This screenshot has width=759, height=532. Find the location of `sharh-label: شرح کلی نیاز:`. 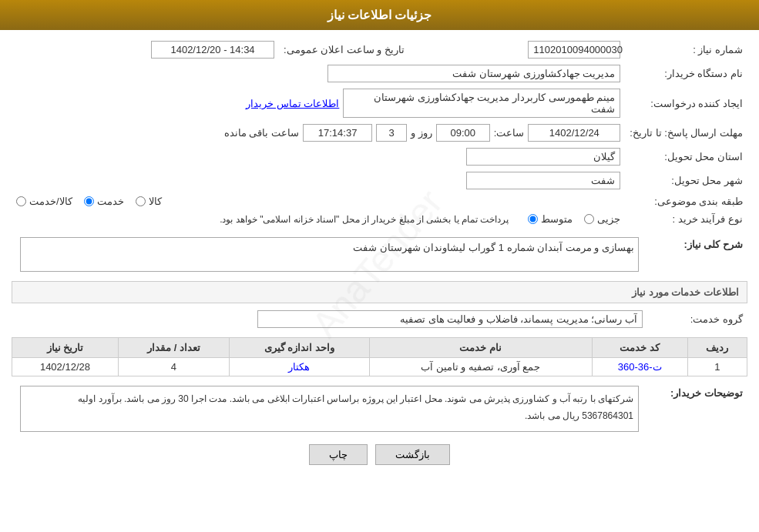

sharh-label: شرح کلی نیاز: is located at coordinates (697, 254).